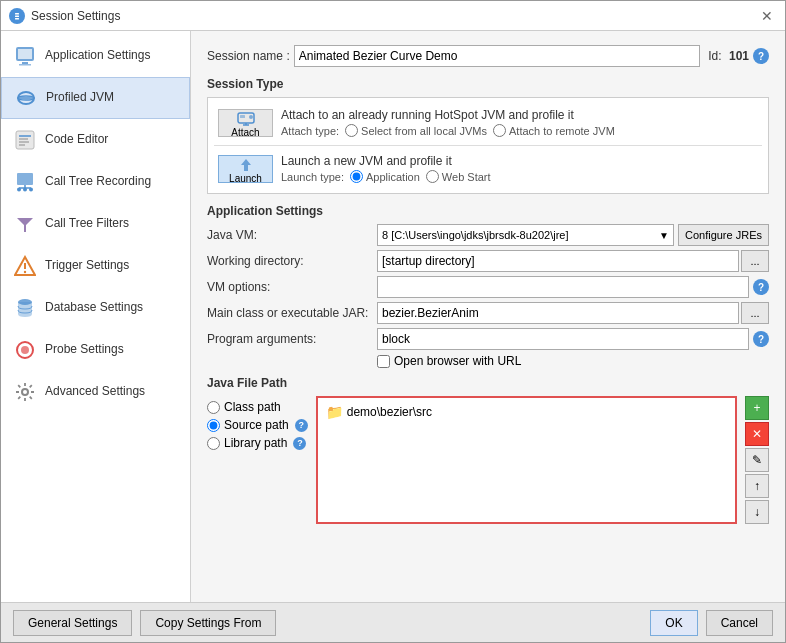 This screenshot has width=786, height=643. I want to click on source-path-help-icon: ?, so click(302, 426).